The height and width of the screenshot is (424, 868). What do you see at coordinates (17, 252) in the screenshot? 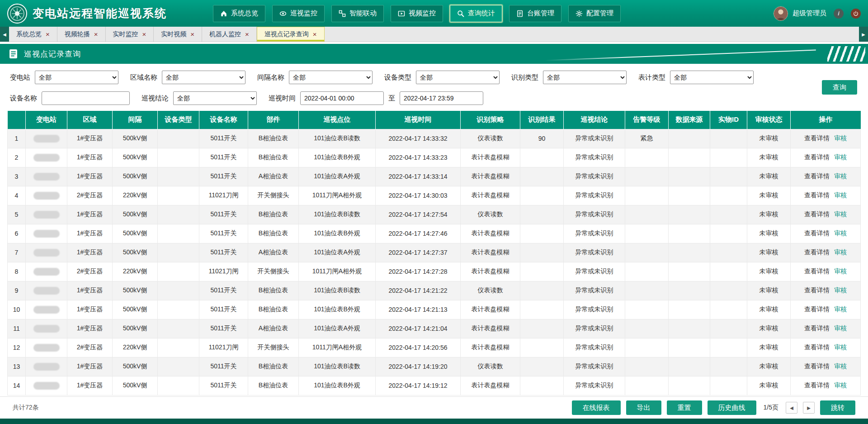
I see `cell: 7` at bounding box center [17, 252].